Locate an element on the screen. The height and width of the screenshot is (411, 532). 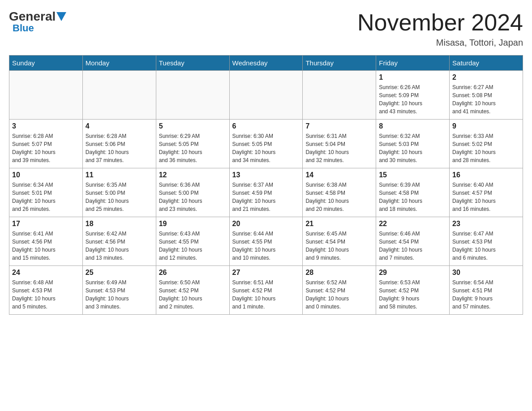
day-number: 10 is located at coordinates (46, 175).